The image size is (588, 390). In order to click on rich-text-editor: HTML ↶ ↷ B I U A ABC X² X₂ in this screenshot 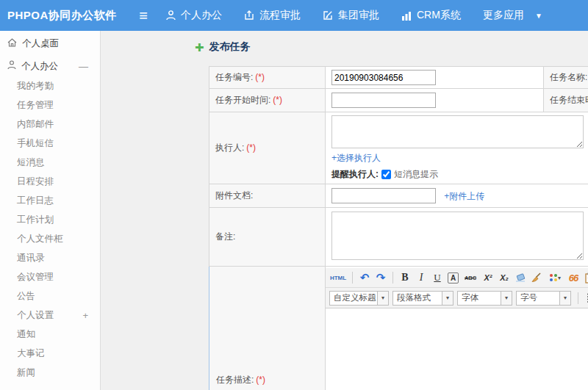, I will do `click(457, 328)`.